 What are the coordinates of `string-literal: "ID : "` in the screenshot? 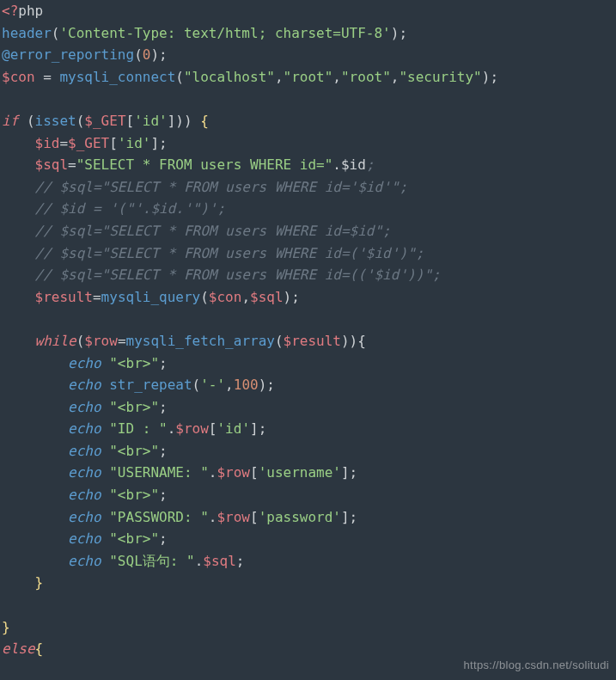 It's located at (137, 428).